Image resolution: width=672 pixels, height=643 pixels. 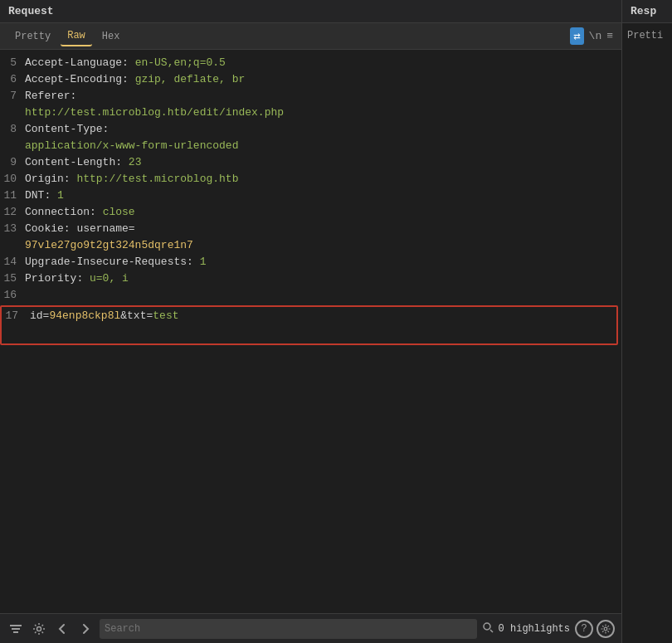 What do you see at coordinates (12, 262) in the screenshot?
I see `line-number: 14` at bounding box center [12, 262].